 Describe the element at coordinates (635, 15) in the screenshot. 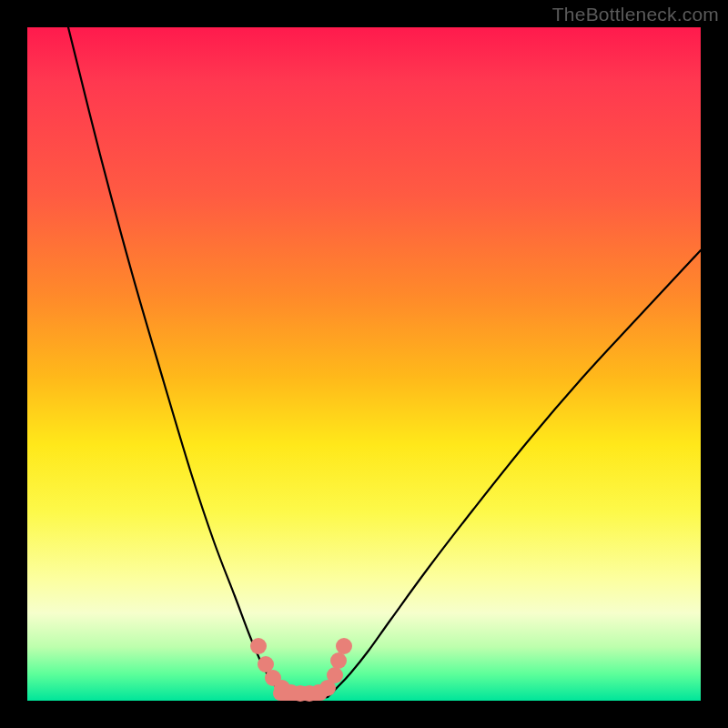

I see `watermark-text: TheBottleneck.com` at that location.